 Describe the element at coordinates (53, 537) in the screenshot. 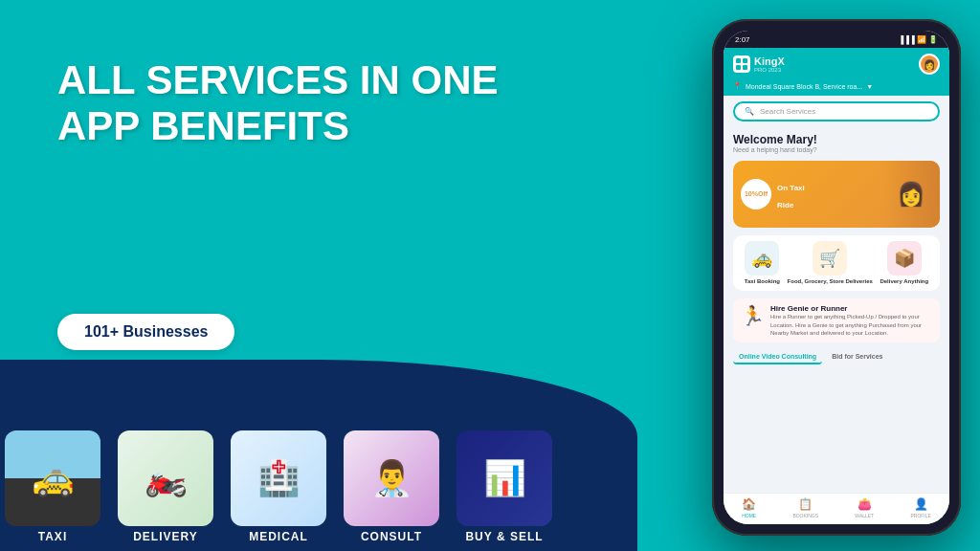

I see `taxi-label: TAXI` at that location.